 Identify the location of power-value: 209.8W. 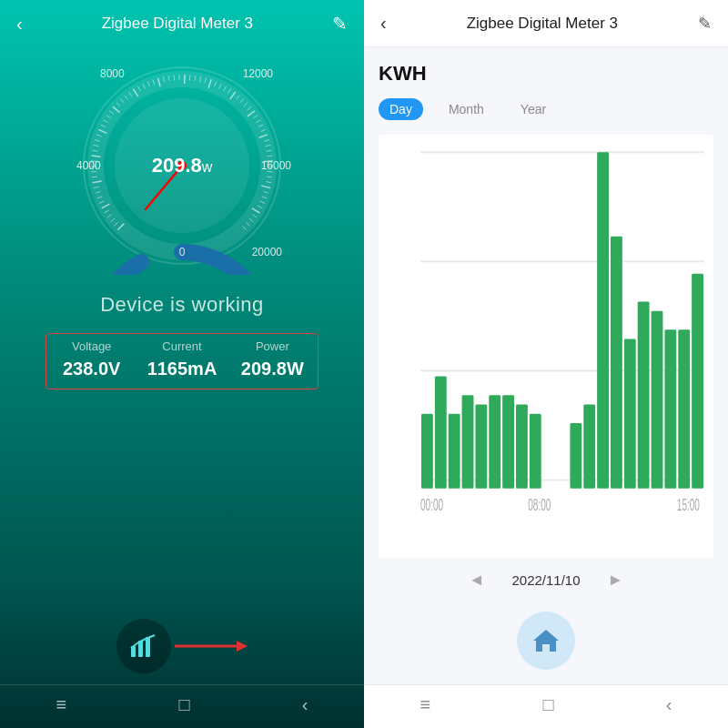
(273, 373).